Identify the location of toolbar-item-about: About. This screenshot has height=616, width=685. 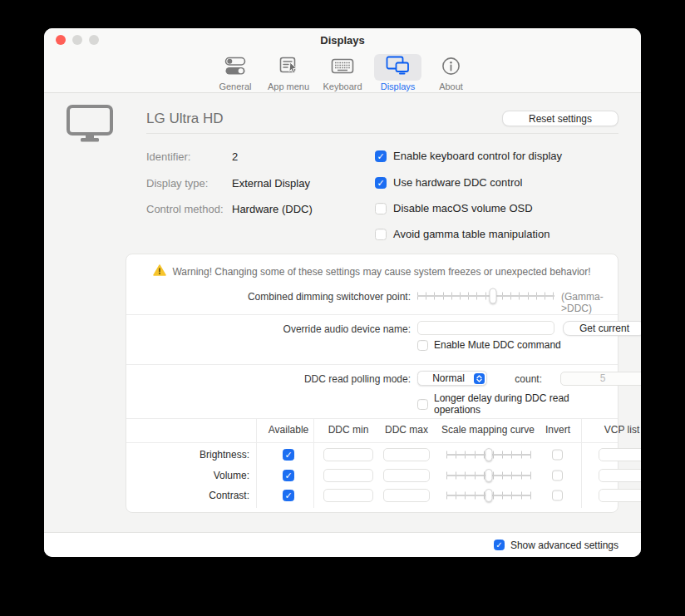
(451, 73).